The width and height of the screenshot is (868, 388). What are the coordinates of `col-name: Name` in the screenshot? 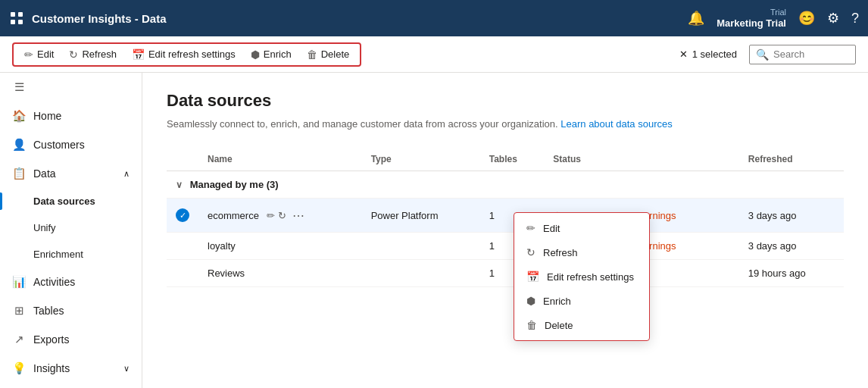 It's located at (280, 159).